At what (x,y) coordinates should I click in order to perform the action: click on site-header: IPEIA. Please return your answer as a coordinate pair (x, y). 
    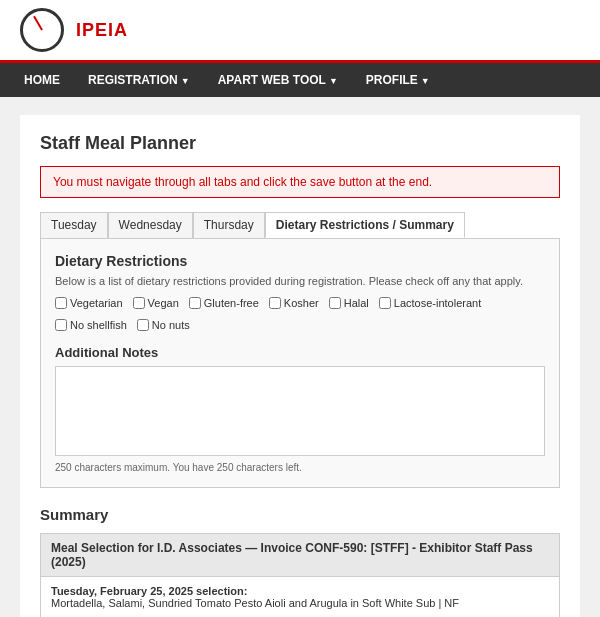
    Looking at the image, I should click on (300, 32).